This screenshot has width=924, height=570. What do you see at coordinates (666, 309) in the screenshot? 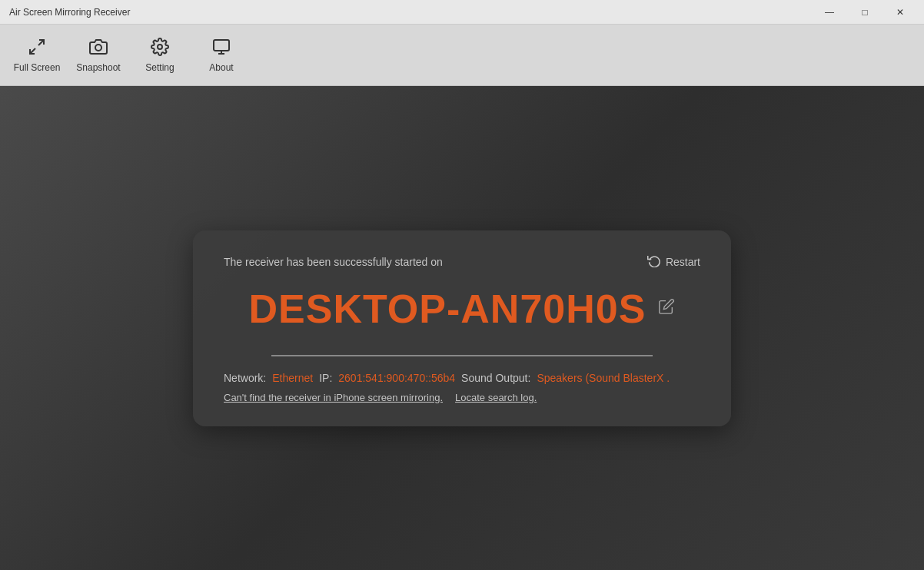
I see `edit-icon` at bounding box center [666, 309].